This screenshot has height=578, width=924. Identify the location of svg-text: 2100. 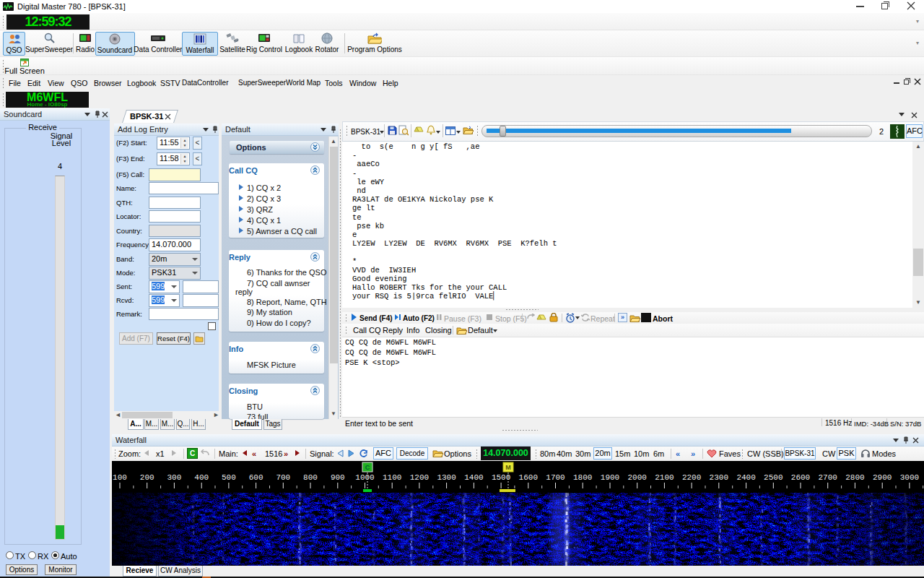
(664, 478).